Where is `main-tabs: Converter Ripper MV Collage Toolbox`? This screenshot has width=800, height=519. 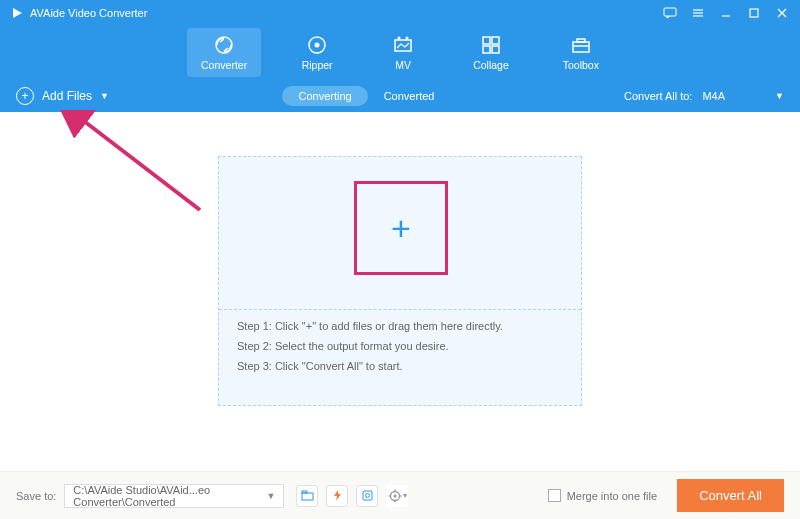
main-tabs: Converter Ripper MV Collage Toolbox is located at coordinates (400, 52).